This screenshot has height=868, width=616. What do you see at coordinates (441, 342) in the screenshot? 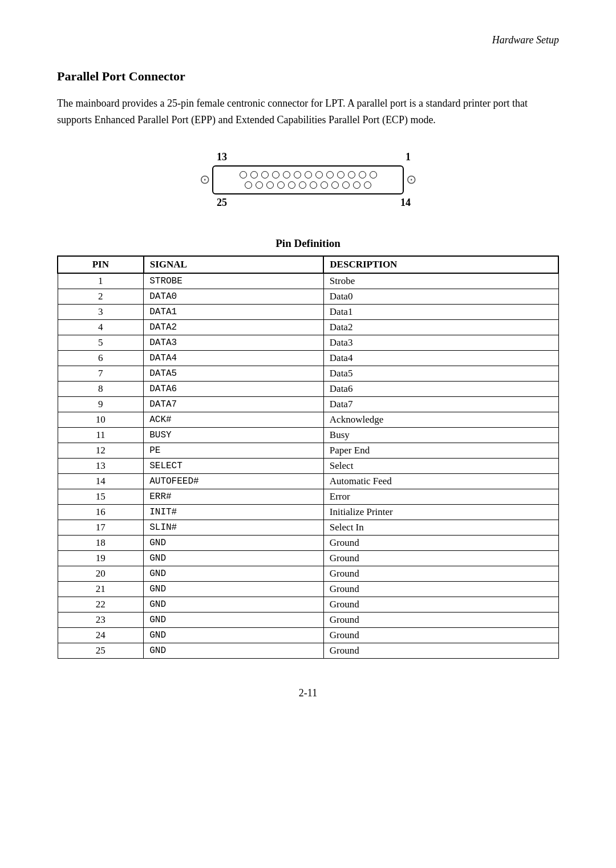
I see `cell-description: Data3` at bounding box center [441, 342].